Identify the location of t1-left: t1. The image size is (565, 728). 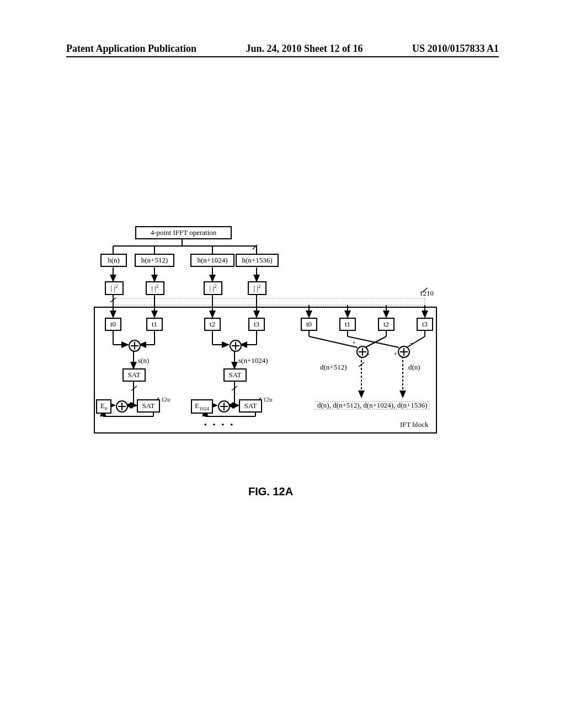
(154, 324).